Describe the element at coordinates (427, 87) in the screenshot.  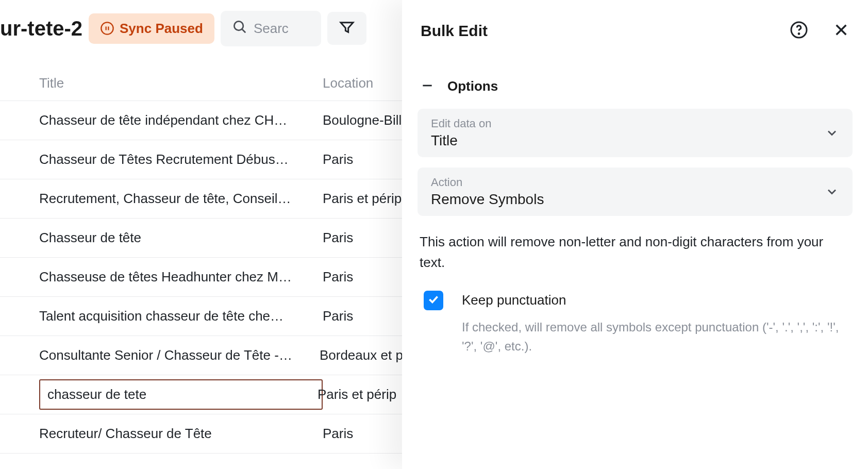
I see `collapse-icon` at that location.